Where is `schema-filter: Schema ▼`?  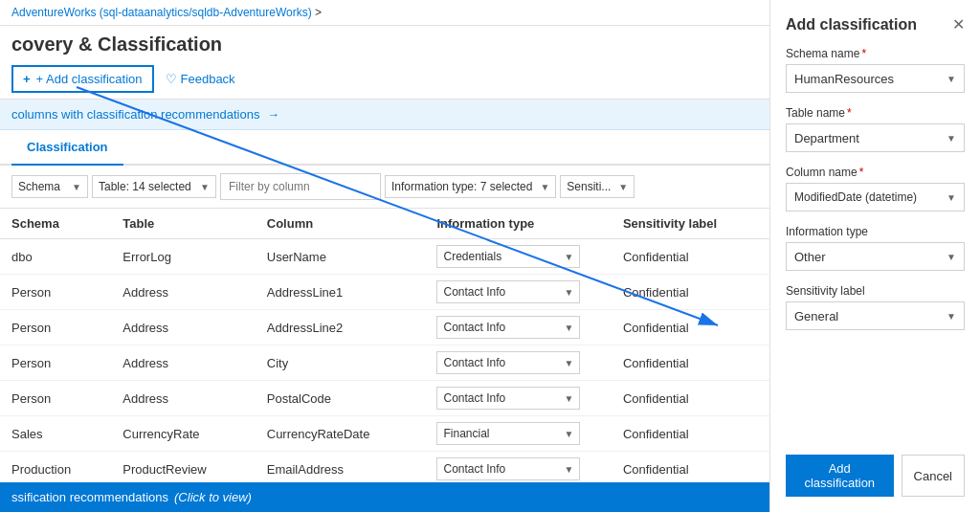
schema-filter: Schema ▼ is located at coordinates (50, 187).